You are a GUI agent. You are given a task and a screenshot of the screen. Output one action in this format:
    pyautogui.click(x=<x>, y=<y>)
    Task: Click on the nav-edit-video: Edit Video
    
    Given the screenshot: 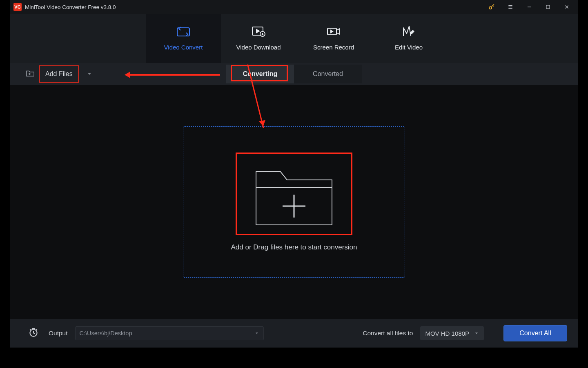 What is the action you would take?
    pyautogui.click(x=409, y=38)
    